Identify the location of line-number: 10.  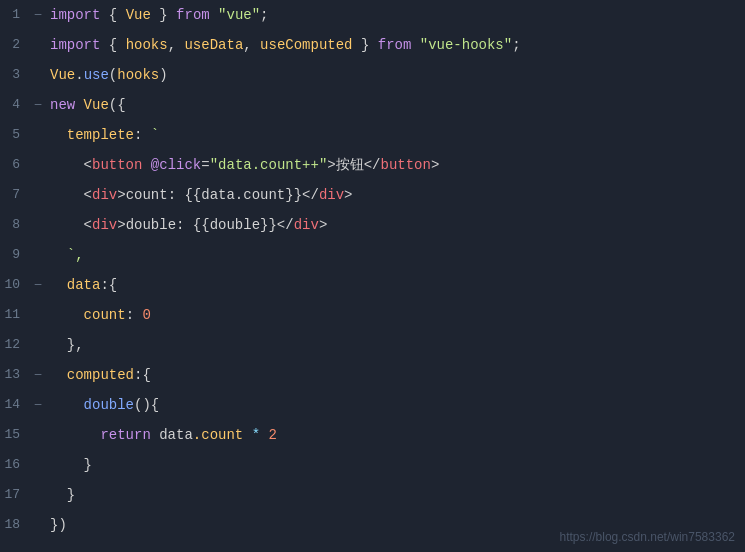
(15, 285).